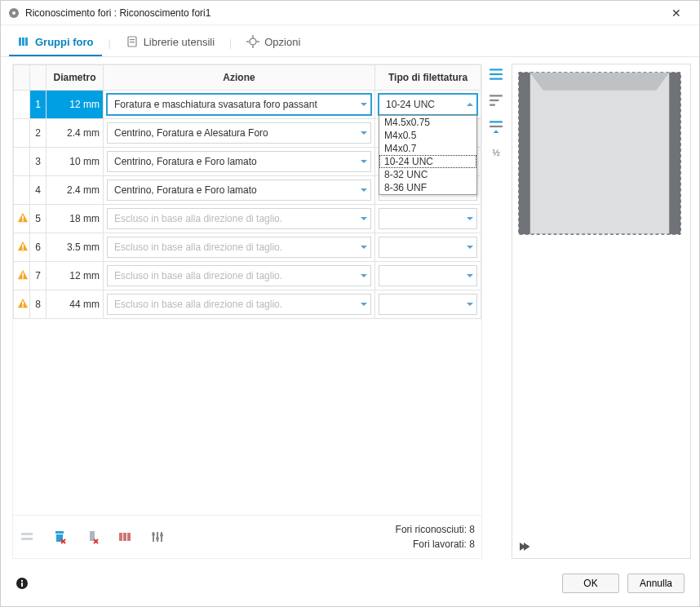  I want to click on tab-label: Gruppi foro, so click(64, 42).